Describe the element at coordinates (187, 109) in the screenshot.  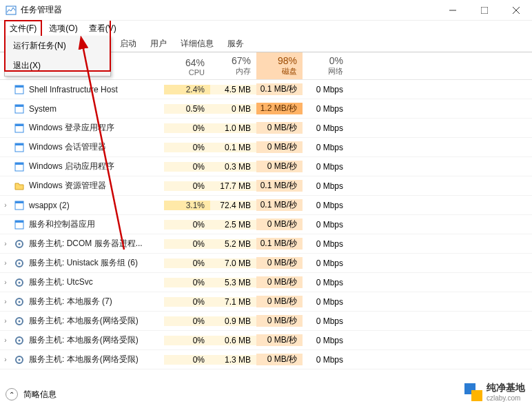
I see `cpu-cell: 0.5%` at that location.